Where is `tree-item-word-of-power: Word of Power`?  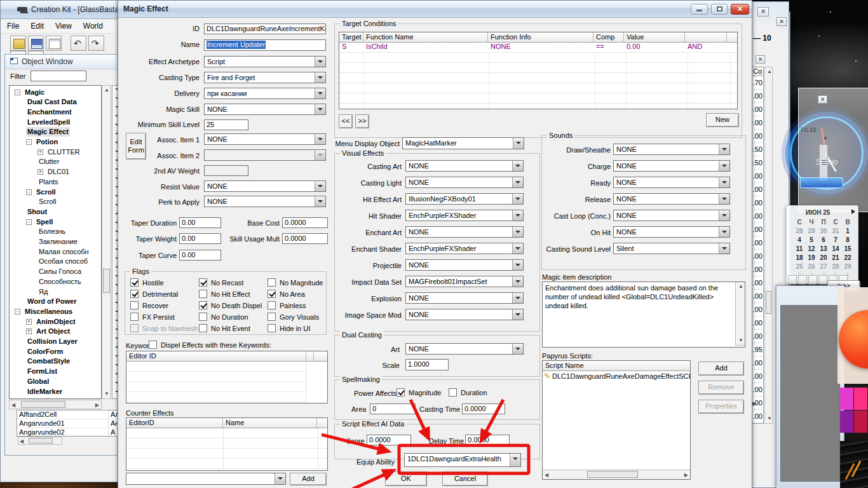
tree-item-word-of-power: Word of Power is located at coordinates (55, 301).